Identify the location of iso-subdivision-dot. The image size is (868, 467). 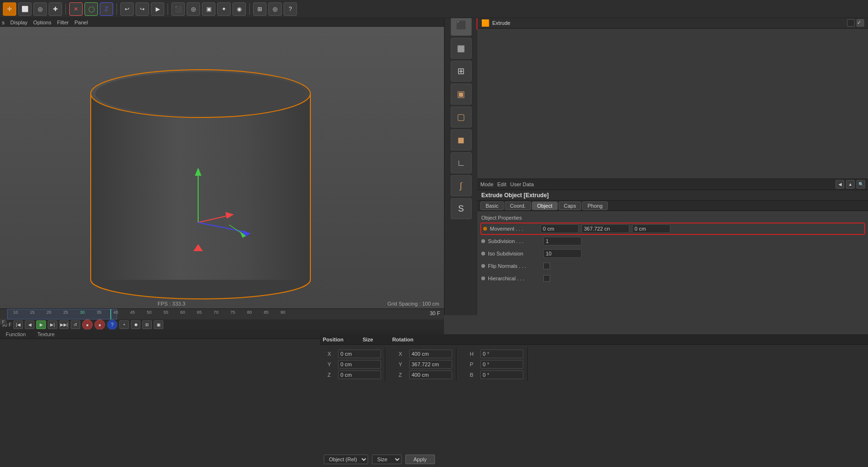
(483, 254).